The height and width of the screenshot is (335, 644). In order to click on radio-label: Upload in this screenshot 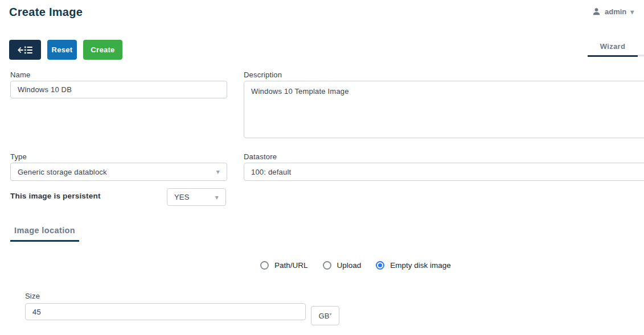, I will do `click(350, 265)`.